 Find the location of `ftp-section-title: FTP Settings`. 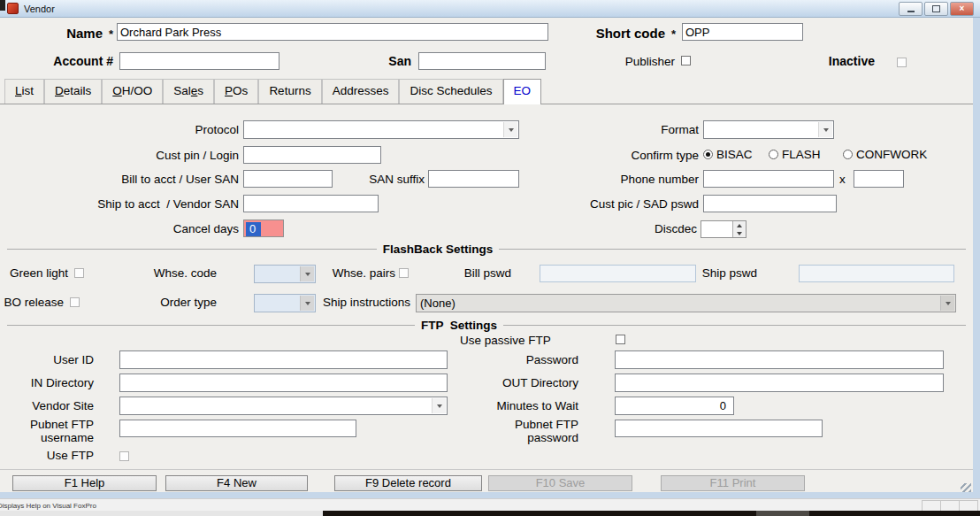

ftp-section-title: FTP Settings is located at coordinates (459, 326).